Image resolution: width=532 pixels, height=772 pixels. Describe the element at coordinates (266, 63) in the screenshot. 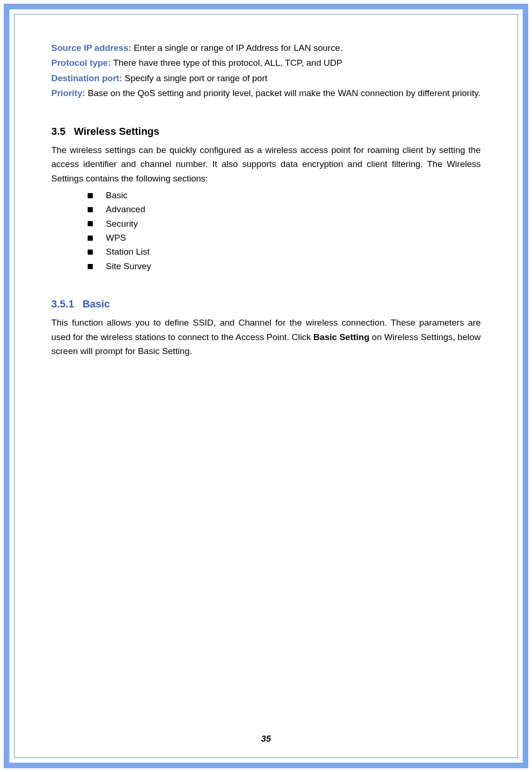

I see `definition-protocol-type: Protocol type: There have three type of …` at that location.